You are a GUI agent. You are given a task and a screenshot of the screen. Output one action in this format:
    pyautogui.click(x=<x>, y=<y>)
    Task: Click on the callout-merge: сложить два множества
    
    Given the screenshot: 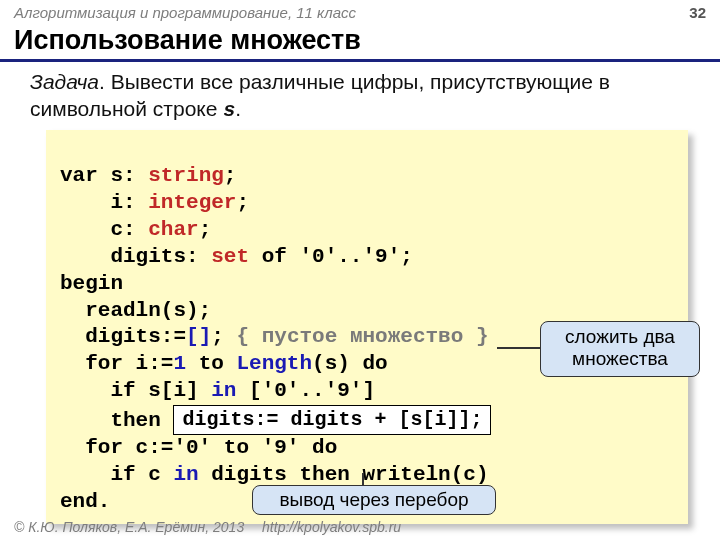 What is the action you would take?
    pyautogui.click(x=620, y=349)
    